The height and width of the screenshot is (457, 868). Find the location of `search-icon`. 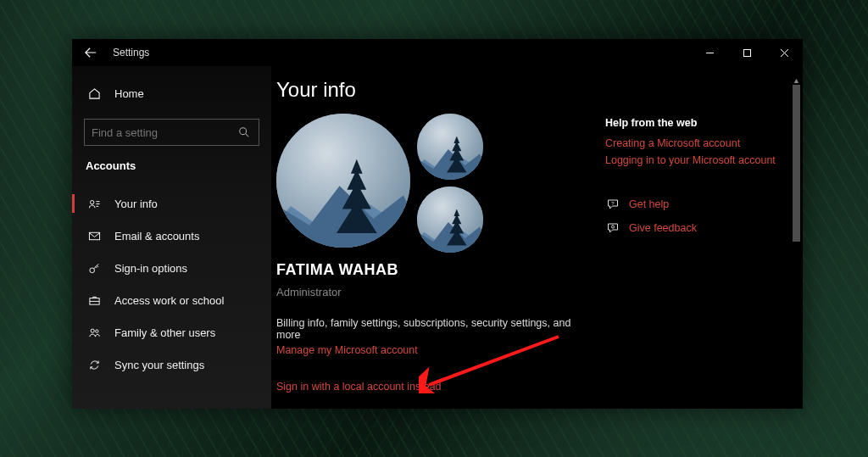

search-icon is located at coordinates (245, 132).